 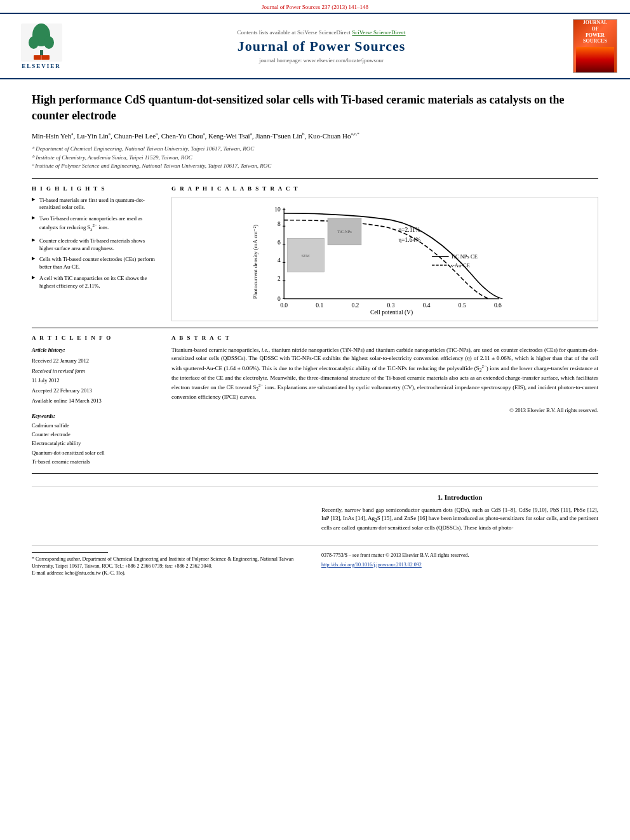 What do you see at coordinates (498, 305) in the screenshot?
I see `svg-text: 0.6` at bounding box center [498, 305].